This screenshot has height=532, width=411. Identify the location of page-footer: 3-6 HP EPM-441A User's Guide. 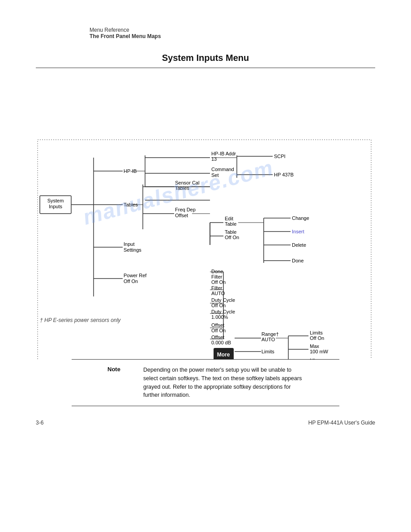
(206, 420).